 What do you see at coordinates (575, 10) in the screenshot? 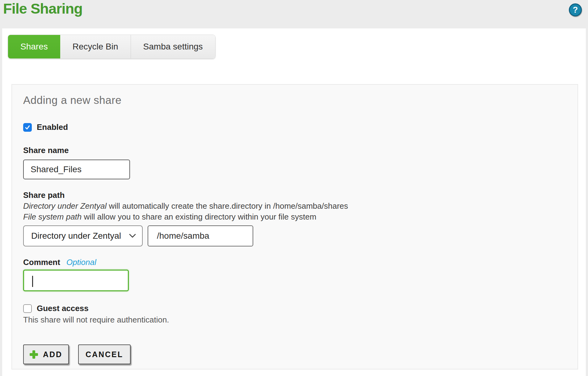
I see `help-button: ?` at bounding box center [575, 10].